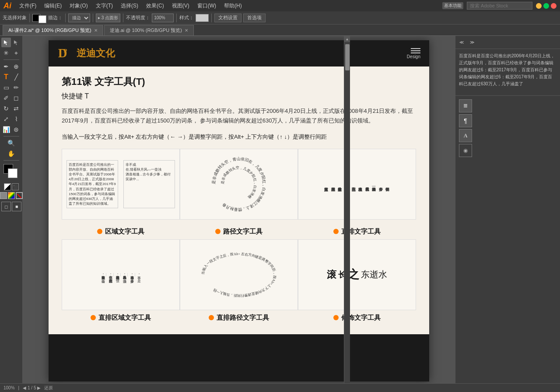 This screenshot has height=392, width=560. Describe the element at coordinates (16, 53) in the screenshot. I see `lasso-tool: ⌖` at that location.